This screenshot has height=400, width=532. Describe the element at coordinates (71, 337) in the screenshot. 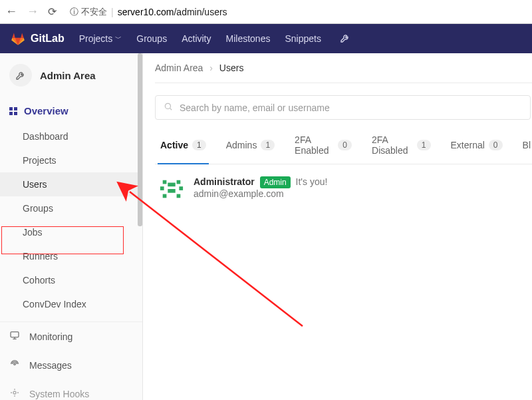

I see `sidebar-item-monitoring: Monitoring` at that location.